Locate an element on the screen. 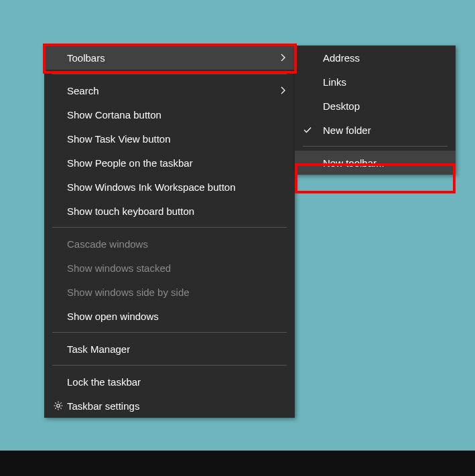 This screenshot has height=476, width=475. menu-item-show-touch-keyboard: Show touch keyboard button is located at coordinates (169, 211).